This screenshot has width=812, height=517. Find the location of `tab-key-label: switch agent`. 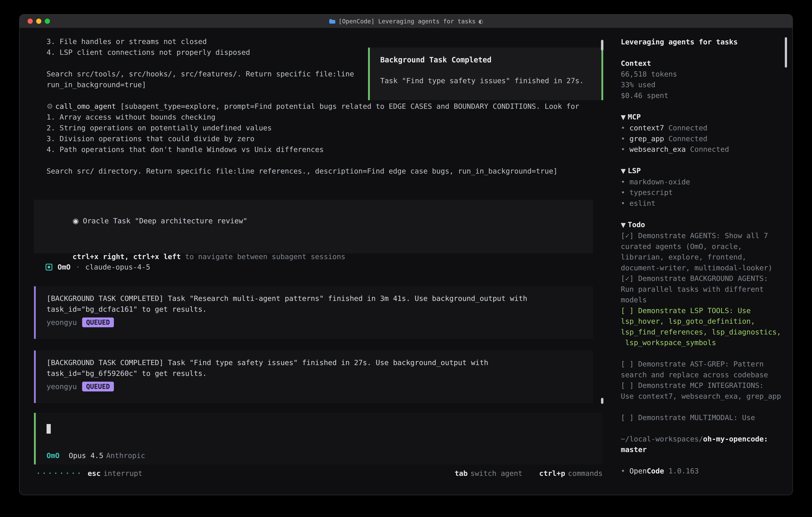

tab-key-label: switch agent is located at coordinates (496, 473).